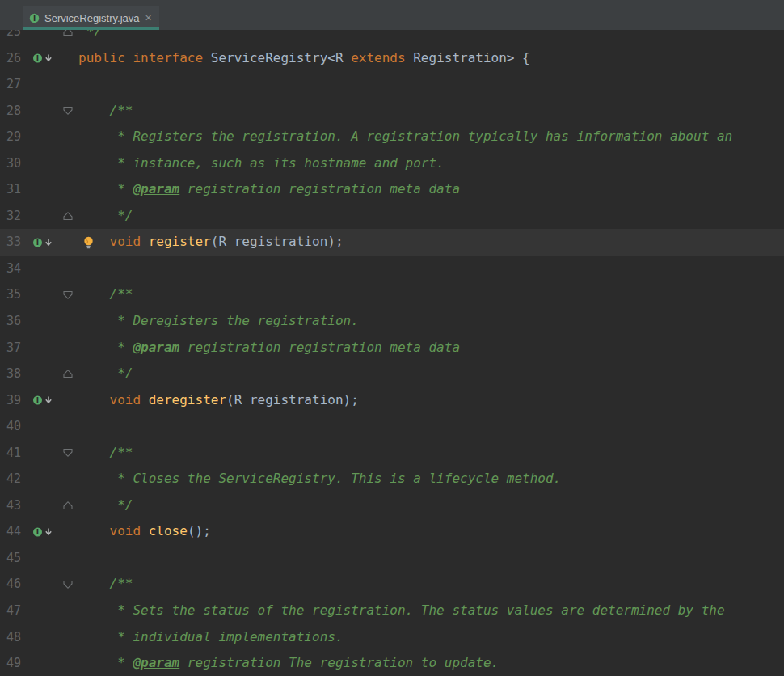 This screenshot has height=676, width=784. What do you see at coordinates (269, 348) in the screenshot?
I see `code-text: * @param registration registration meta …` at bounding box center [269, 348].